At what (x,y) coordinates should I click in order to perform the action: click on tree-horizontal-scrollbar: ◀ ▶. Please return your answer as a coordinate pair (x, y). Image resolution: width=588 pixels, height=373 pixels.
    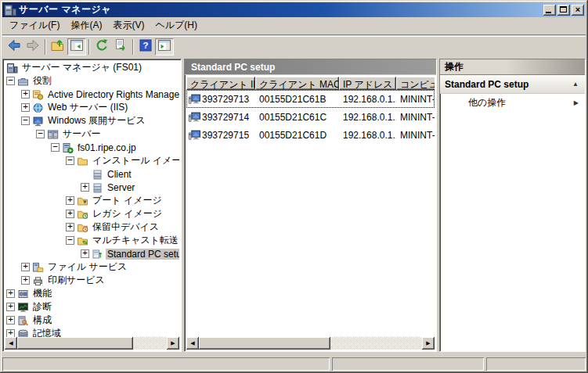
    Looking at the image, I should click on (92, 343).